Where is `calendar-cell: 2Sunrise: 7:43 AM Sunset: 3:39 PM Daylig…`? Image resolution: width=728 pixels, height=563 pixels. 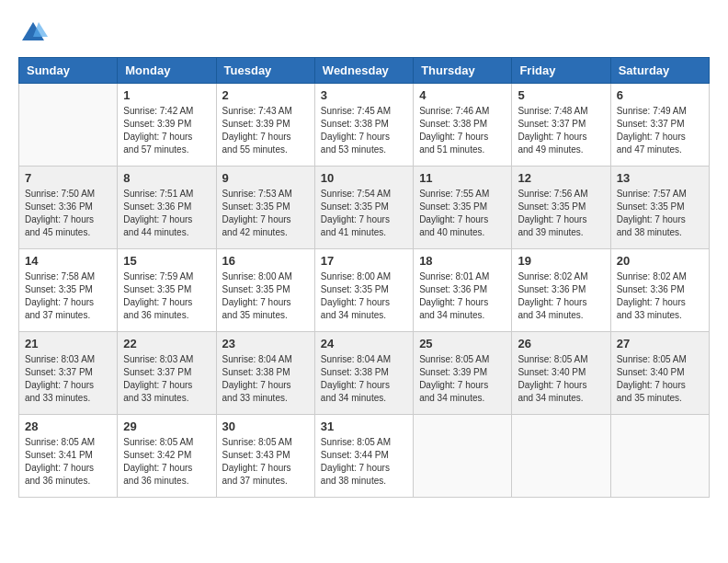
calendar-cell: 2Sunrise: 7:43 AM Sunset: 3:39 PM Daylig… is located at coordinates (265, 125).